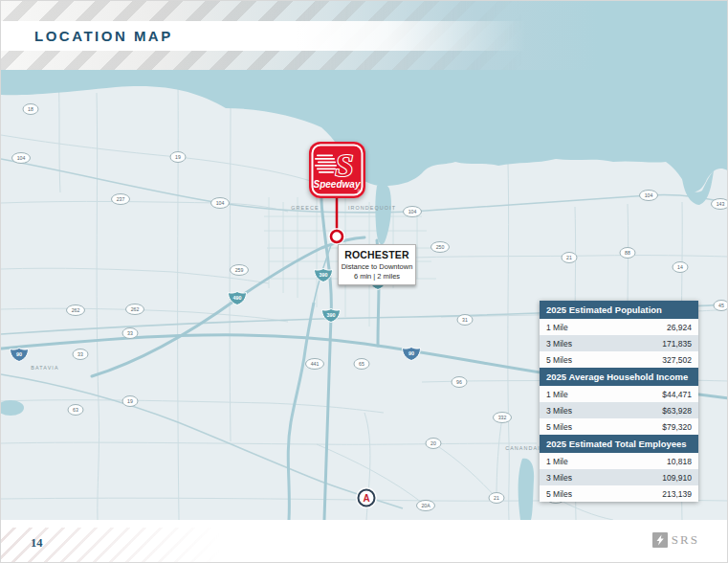  Describe the element at coordinates (366, 498) in the screenshot. I see `site-a-marker: A` at that location.